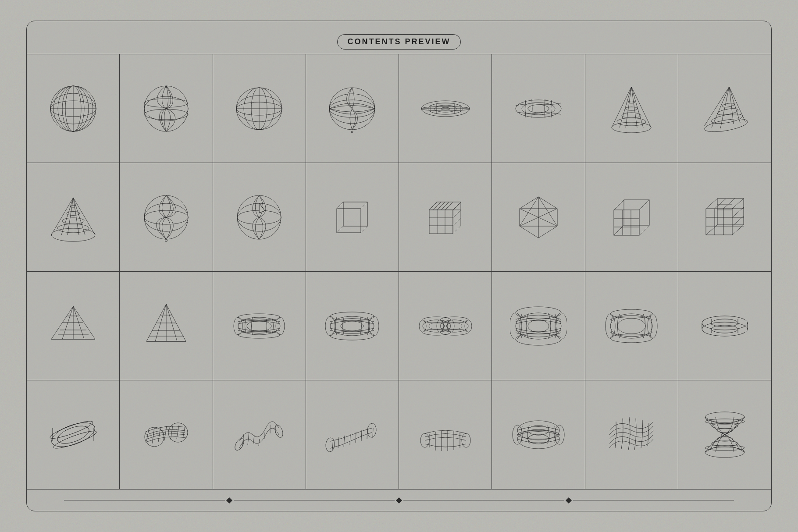 The image size is (798, 532). I want to click on sphere-grid-icon, so click(73, 109).